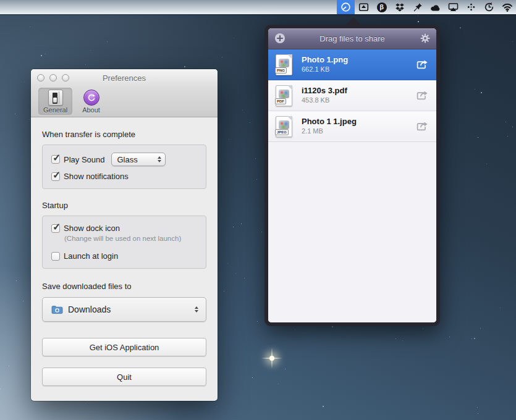 Image resolution: width=516 pixels, height=420 pixels. Describe the element at coordinates (124, 102) in the screenshot. I see `toolbar: General About` at that location.